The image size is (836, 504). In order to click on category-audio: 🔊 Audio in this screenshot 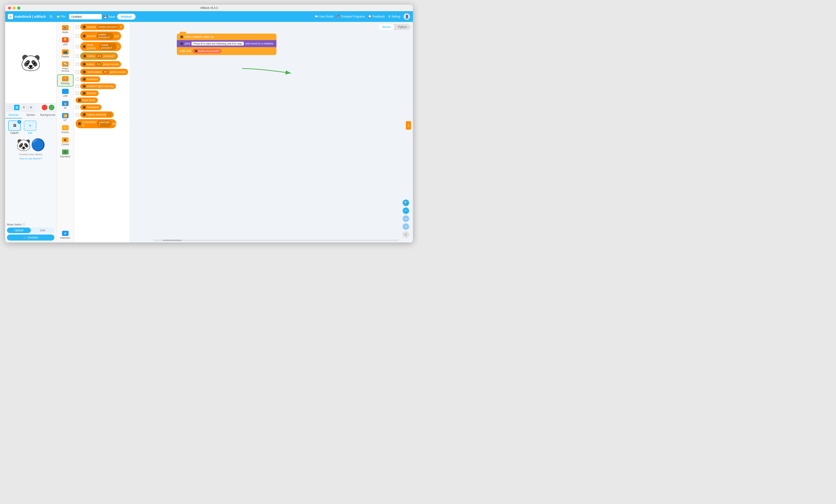, I will do `click(65, 29)`.